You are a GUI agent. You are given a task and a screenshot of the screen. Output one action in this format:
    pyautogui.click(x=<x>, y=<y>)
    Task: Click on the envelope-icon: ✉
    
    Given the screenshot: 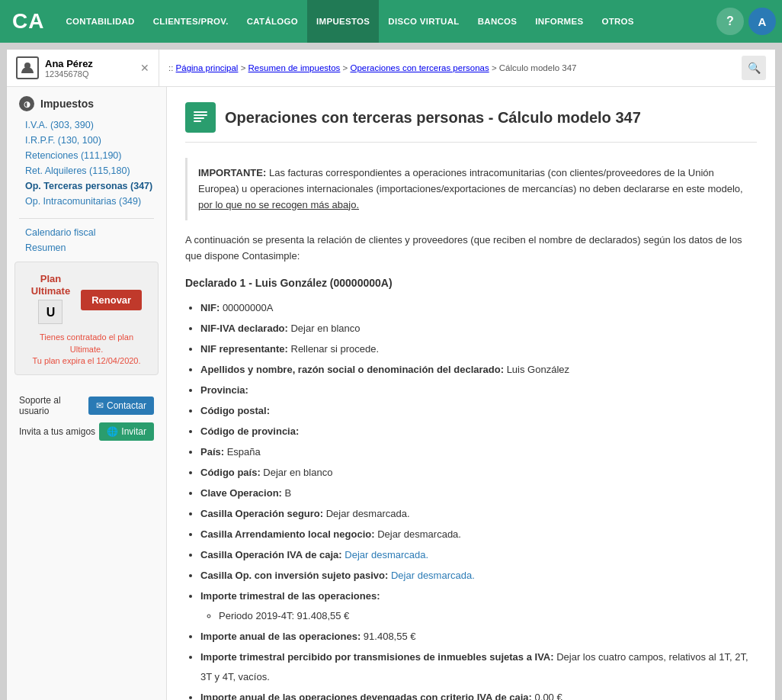 What is the action you would take?
    pyautogui.click(x=100, y=406)
    